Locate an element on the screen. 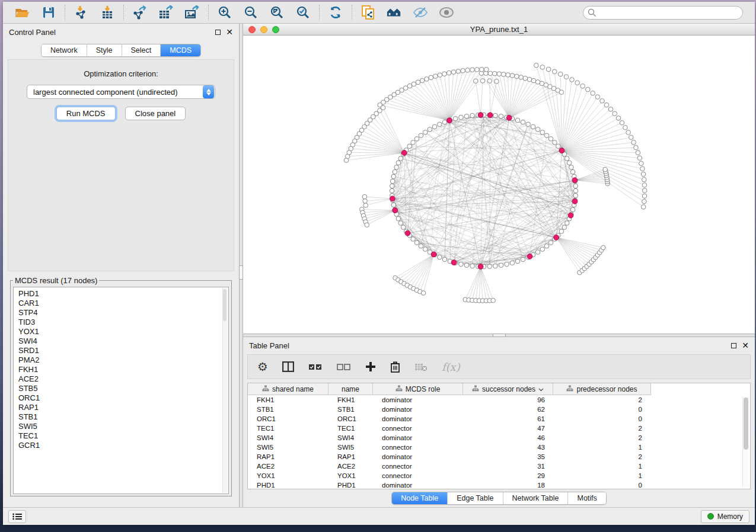  table-row: ACE2ACE2connector311 is located at coordinates (499, 466).